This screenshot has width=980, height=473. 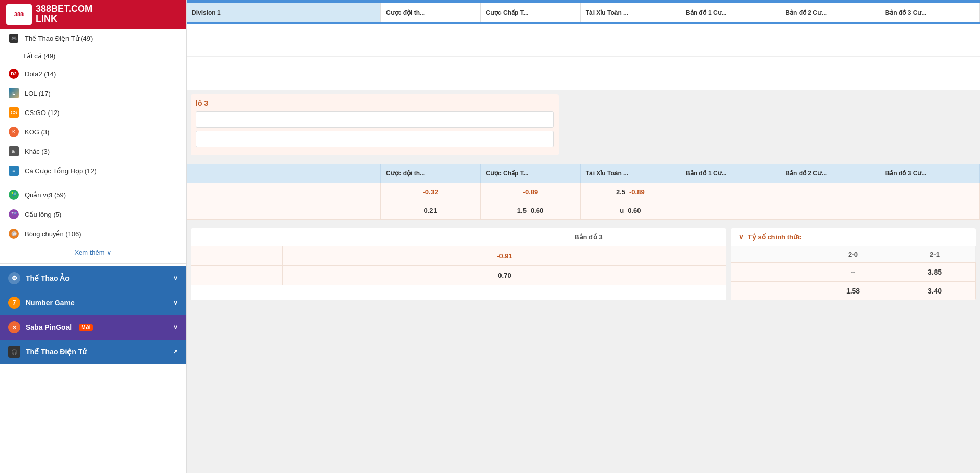 What do you see at coordinates (93, 56) in the screenshot?
I see `all-games-item: Tất cả (49)` at bounding box center [93, 56].